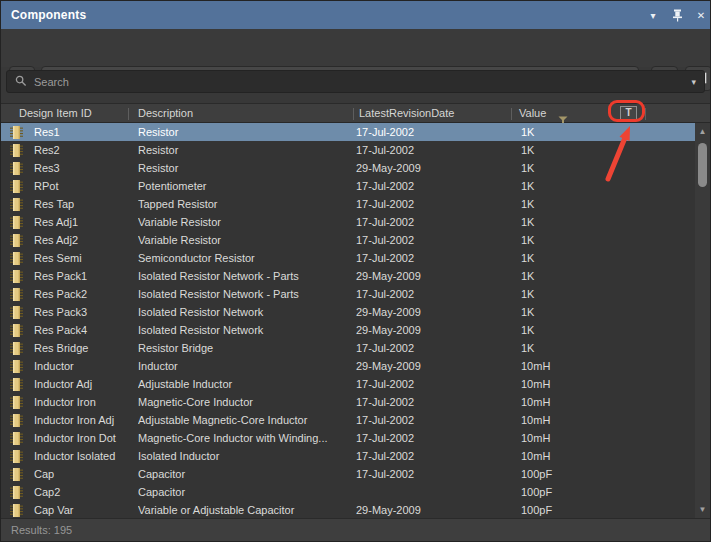  Describe the element at coordinates (349, 168) in the screenshot. I see `table-row: Res3 Resistor 29-May-2009 1K` at that location.